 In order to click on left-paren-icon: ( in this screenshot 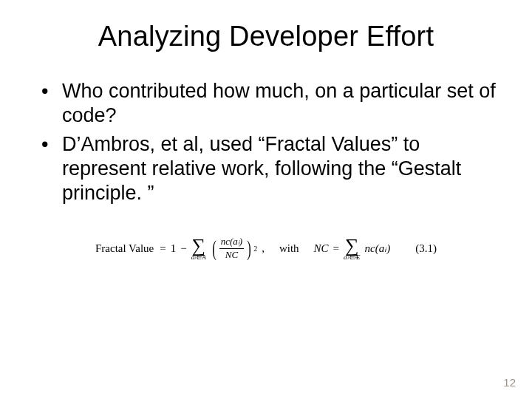, I will do `click(214, 248)`.